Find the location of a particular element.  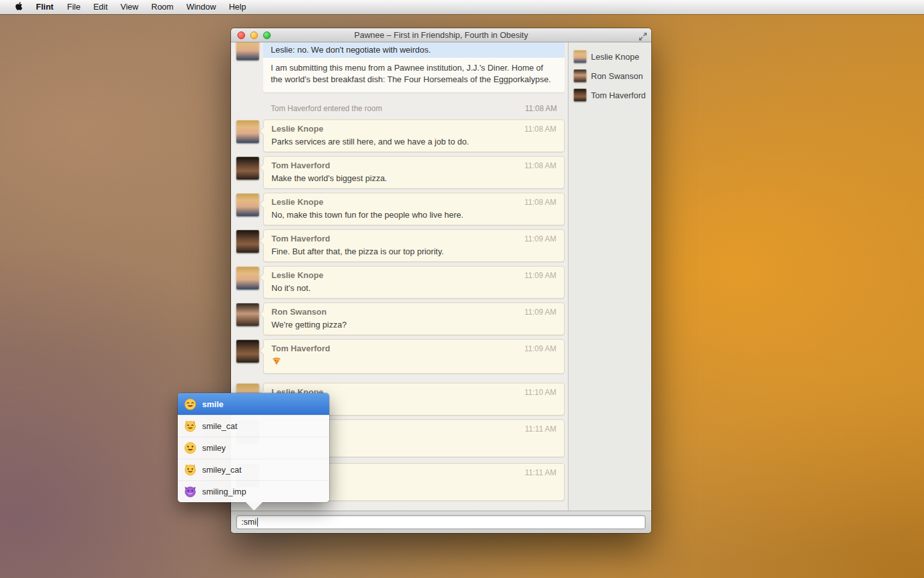

menu-edit: Edit is located at coordinates (100, 7).